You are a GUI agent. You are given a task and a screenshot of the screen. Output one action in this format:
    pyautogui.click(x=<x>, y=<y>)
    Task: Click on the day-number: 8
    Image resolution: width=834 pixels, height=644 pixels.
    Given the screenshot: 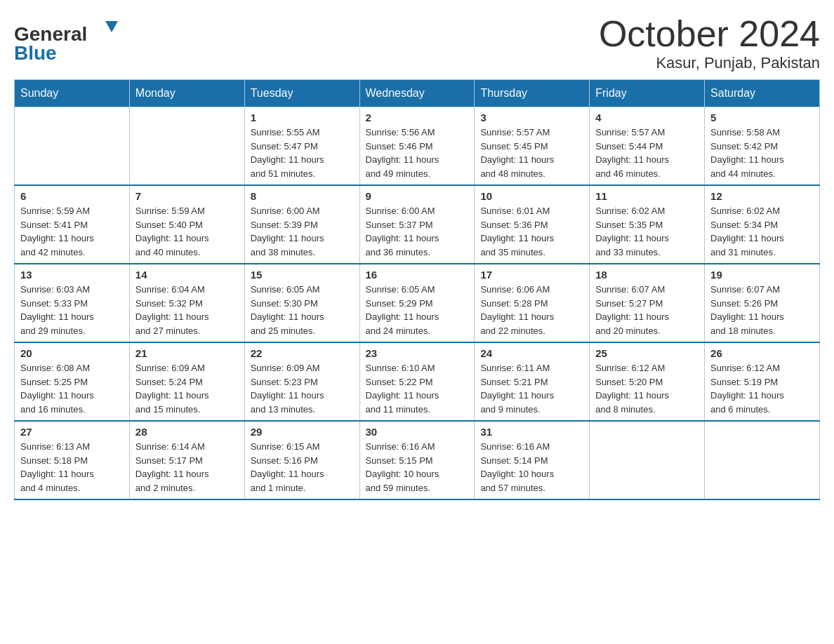 What is the action you would take?
    pyautogui.click(x=302, y=196)
    